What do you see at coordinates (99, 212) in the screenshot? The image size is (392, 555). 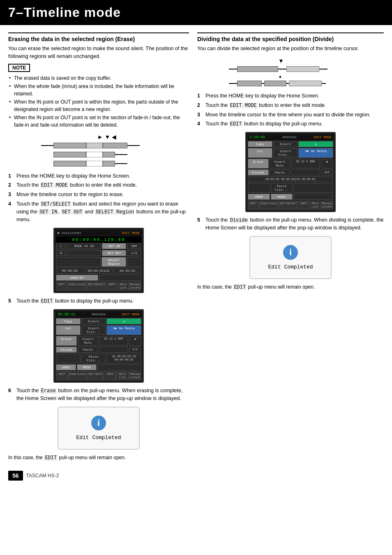 I see `step-item: 4 Touch the SET/SELECT button and select…` at bounding box center [99, 212].